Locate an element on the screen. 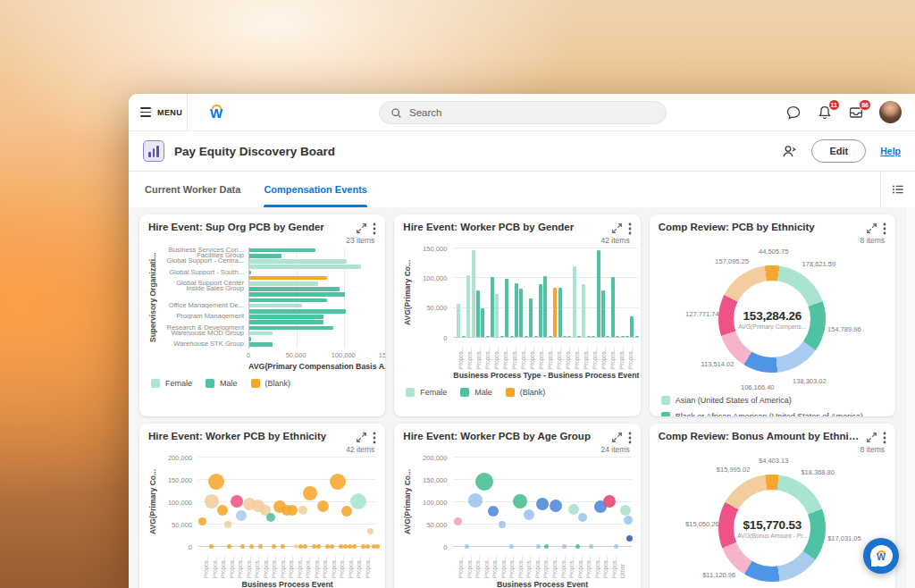 This screenshot has width=915, height=588. help-link: Help is located at coordinates (890, 151).